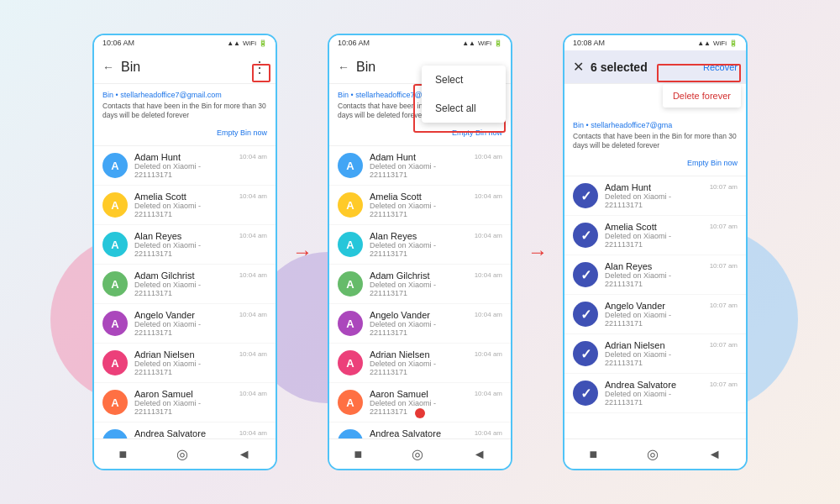  I want to click on empty-bin-btn-2: Empty Bin now, so click(420, 131).